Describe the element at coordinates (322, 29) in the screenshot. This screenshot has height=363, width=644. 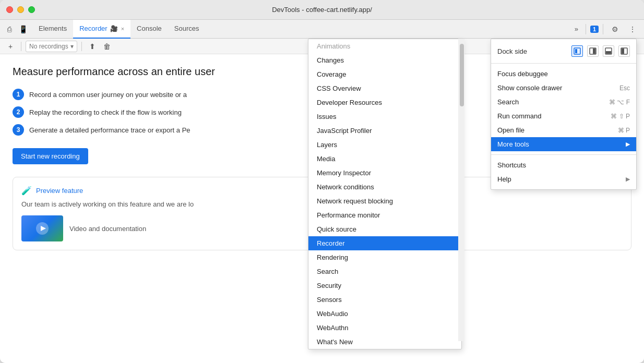
I see `tab-bar: ⎙ 📱 Elements Recorder 🎥 × Console Source…` at that location.